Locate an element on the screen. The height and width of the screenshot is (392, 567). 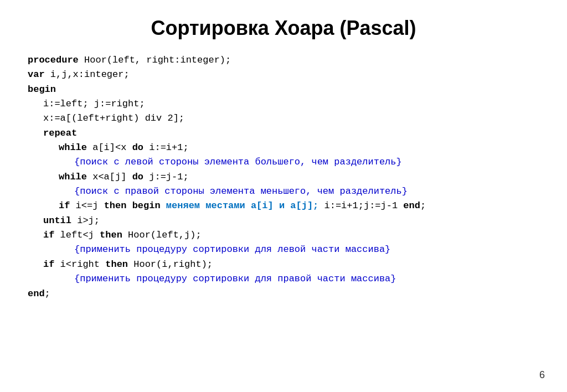
code-line-10: {поиск с правой стороны элемента меньшег… is located at coordinates (284, 192).